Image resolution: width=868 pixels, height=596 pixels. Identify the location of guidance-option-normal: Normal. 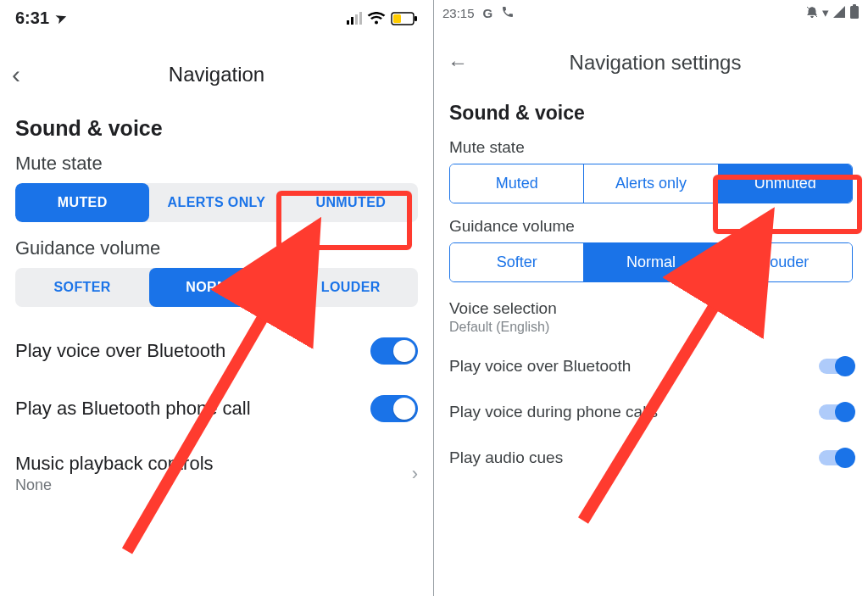
(651, 263).